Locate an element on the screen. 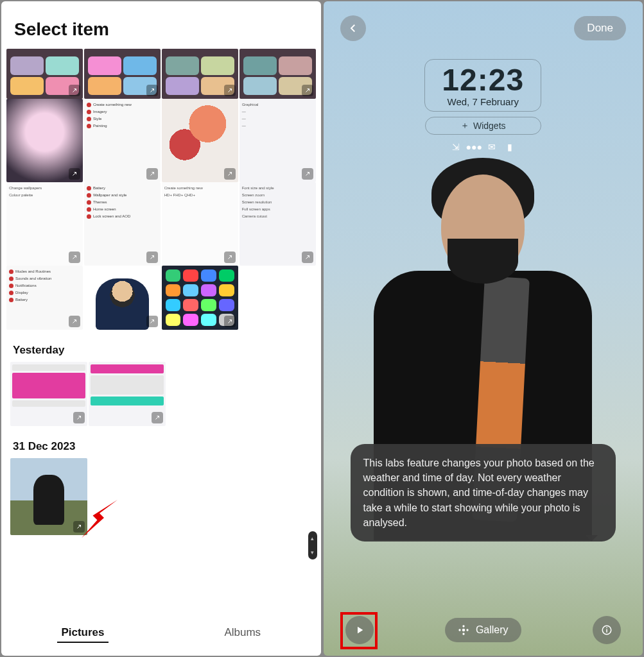 The image size is (644, 657). gallery-label: Gallery is located at coordinates (492, 630).